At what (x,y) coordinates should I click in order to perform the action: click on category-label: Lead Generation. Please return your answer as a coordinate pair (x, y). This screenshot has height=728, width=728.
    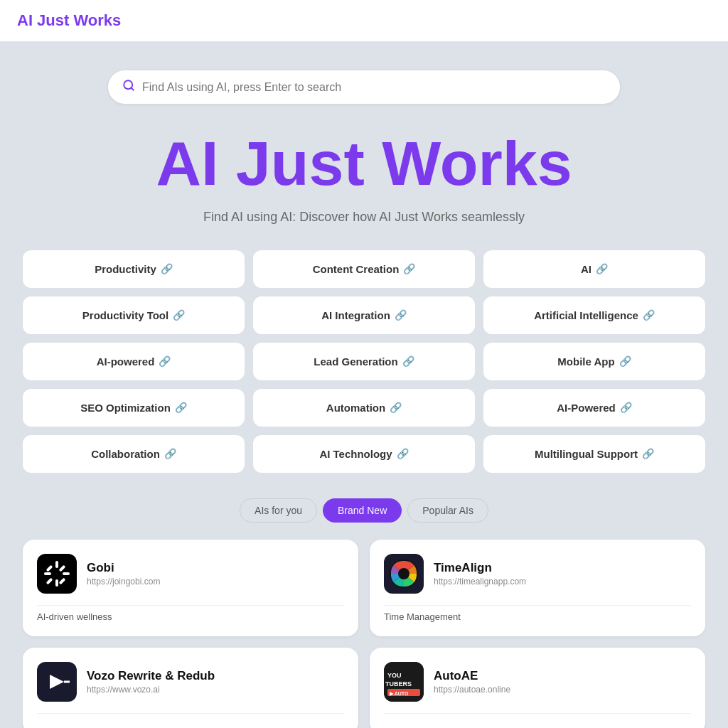
    Looking at the image, I should click on (355, 361).